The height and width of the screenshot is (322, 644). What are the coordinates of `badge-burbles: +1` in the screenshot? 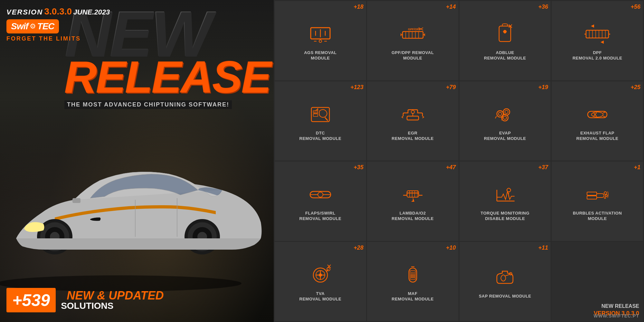 It's located at (637, 167).